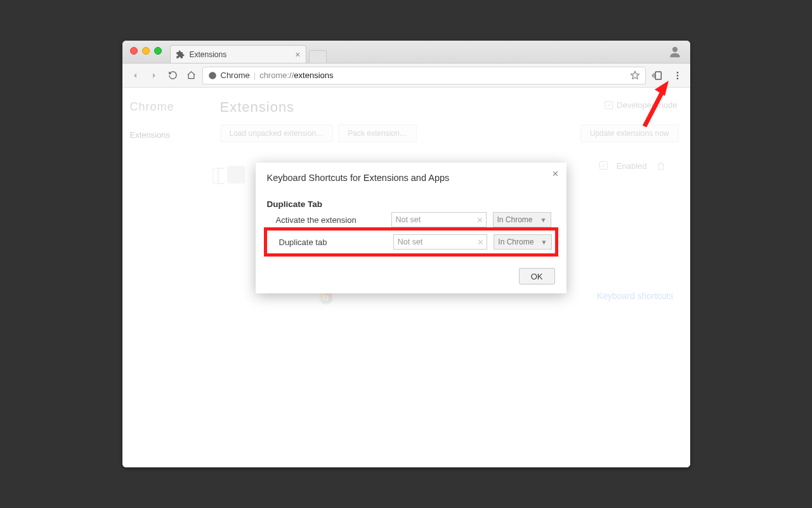 This screenshot has height=508, width=812. What do you see at coordinates (192, 75) in the screenshot?
I see `home-button` at bounding box center [192, 75].